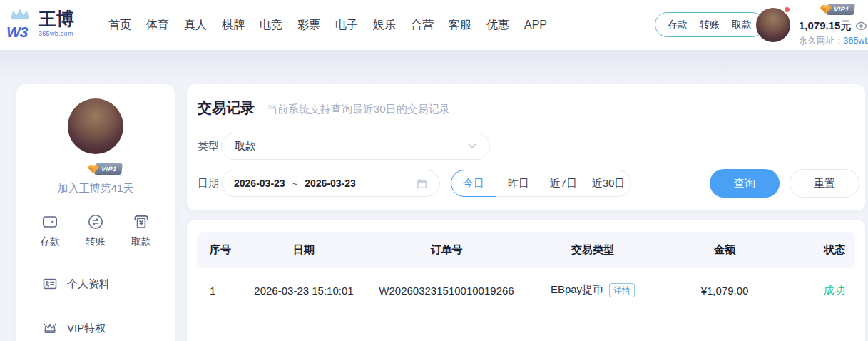 The height and width of the screenshot is (341, 868). What do you see at coordinates (844, 10) in the screenshot?
I see `vip-badge: VIP1` at bounding box center [844, 10].